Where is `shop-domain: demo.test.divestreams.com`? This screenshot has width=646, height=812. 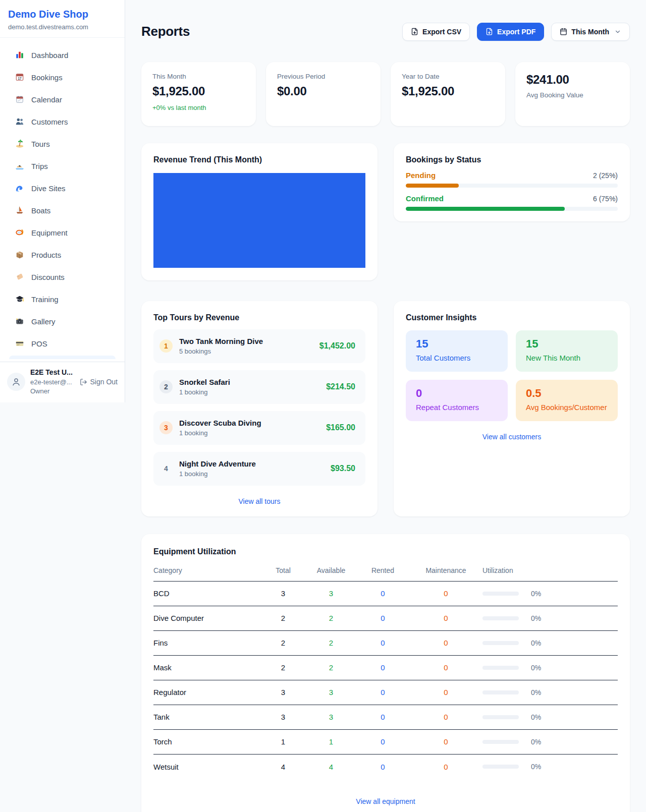
shop-domain: demo.test.divestreams.com is located at coordinates (63, 27).